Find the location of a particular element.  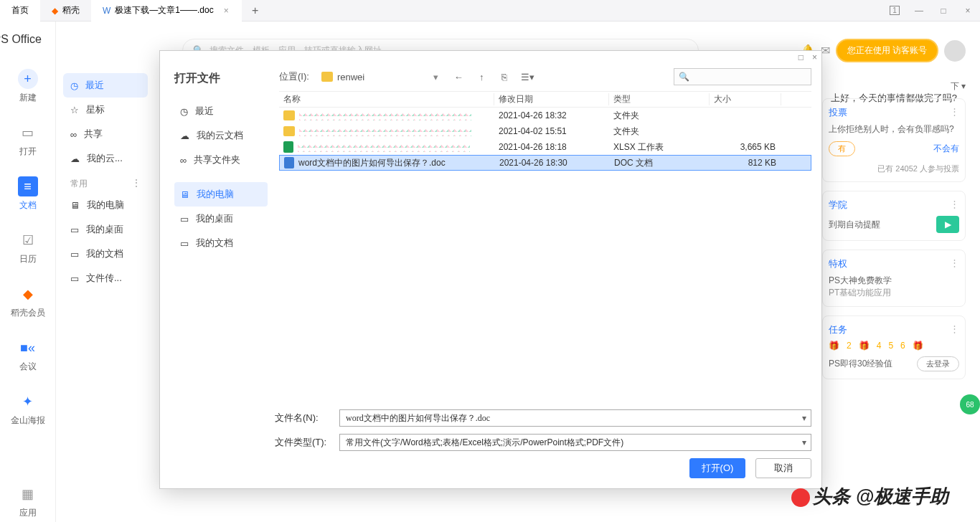

back-icon: ← is located at coordinates (458, 77).